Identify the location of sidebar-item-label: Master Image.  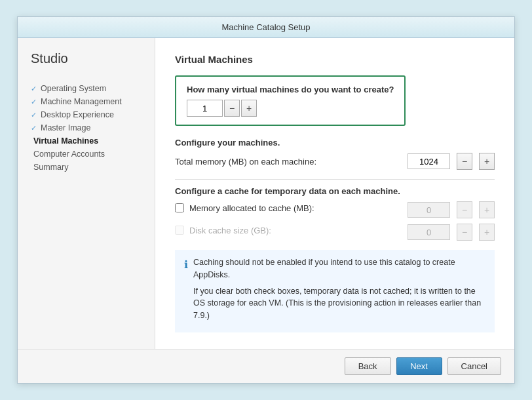
(66, 128).